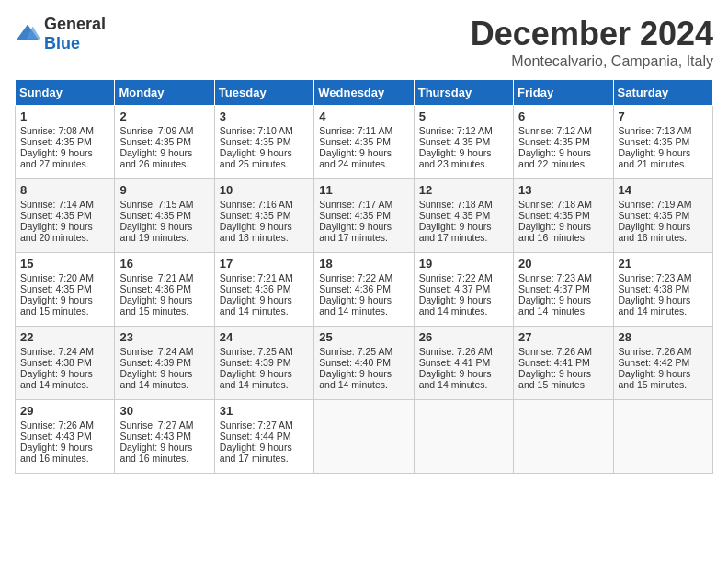  What do you see at coordinates (592, 42) in the screenshot?
I see `title-area: December 2024 Montecalvario, Campania, I…` at bounding box center [592, 42].